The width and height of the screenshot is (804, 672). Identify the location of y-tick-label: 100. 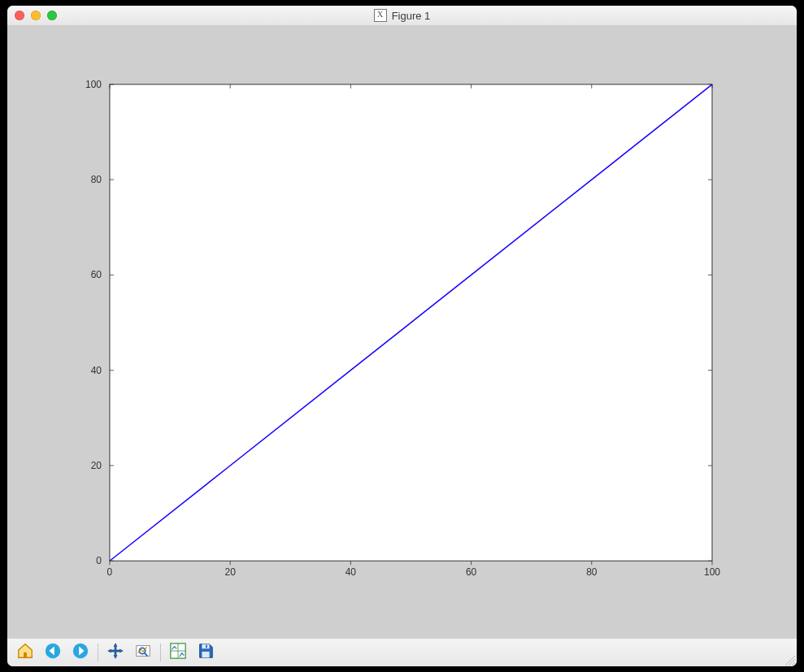
(93, 85).